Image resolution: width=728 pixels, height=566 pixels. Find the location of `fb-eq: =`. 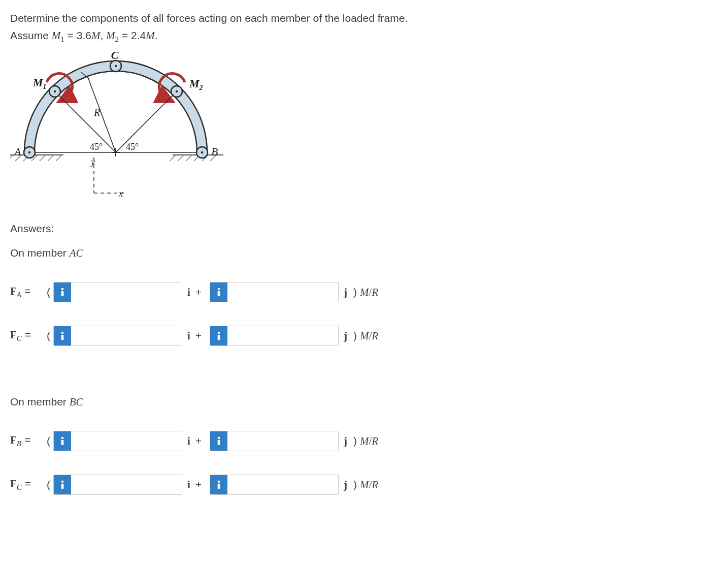

fb-eq: = is located at coordinates (26, 440).